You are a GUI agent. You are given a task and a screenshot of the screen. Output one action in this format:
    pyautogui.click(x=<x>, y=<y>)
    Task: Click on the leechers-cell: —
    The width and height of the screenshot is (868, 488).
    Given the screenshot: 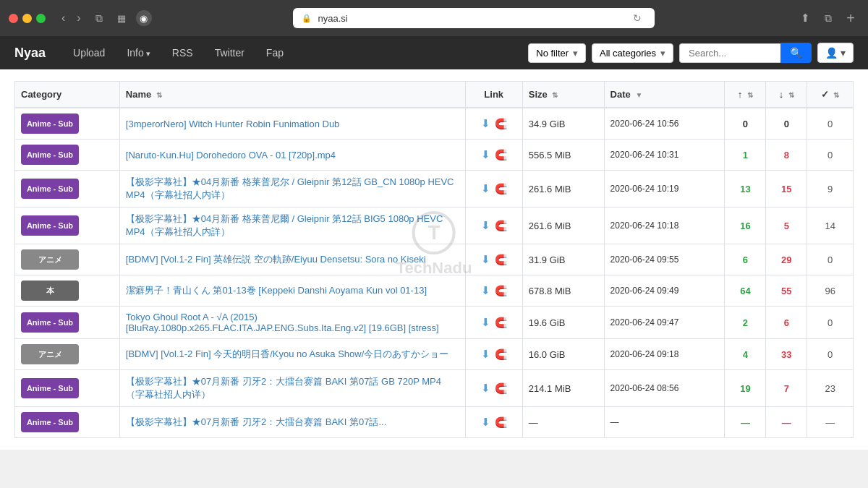 What is the action you would take?
    pyautogui.click(x=787, y=422)
    